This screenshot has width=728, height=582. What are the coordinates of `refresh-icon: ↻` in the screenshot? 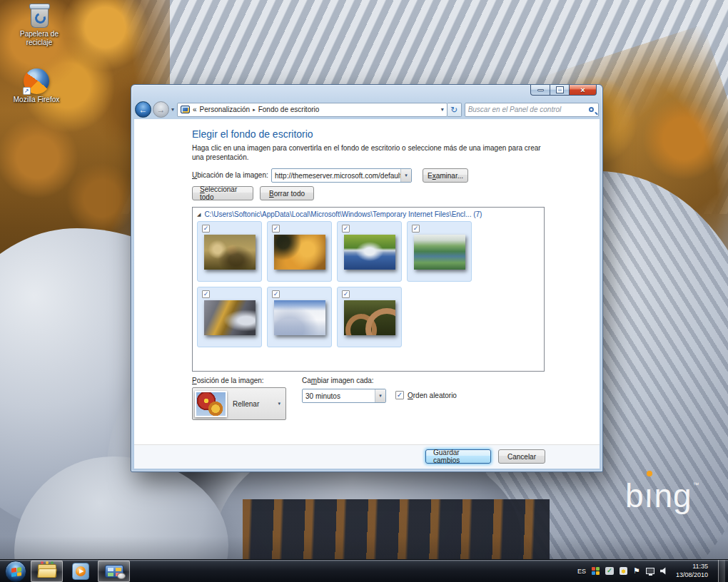 It's located at (454, 110).